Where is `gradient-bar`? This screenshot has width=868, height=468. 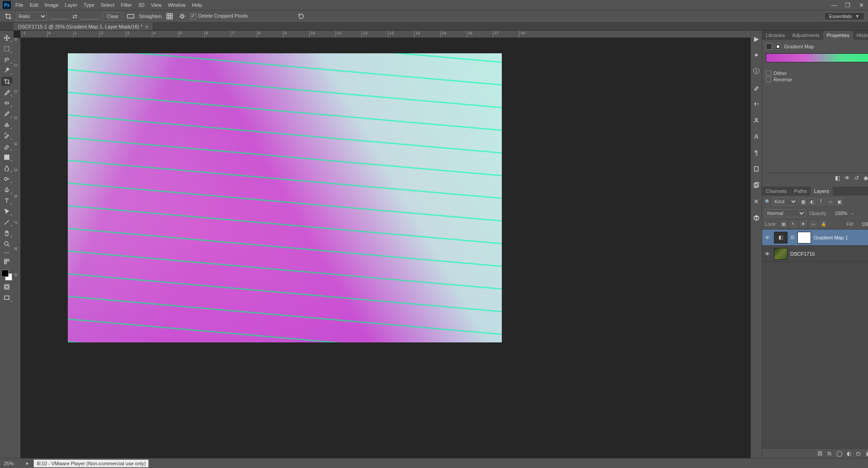
gradient-bar is located at coordinates (817, 58).